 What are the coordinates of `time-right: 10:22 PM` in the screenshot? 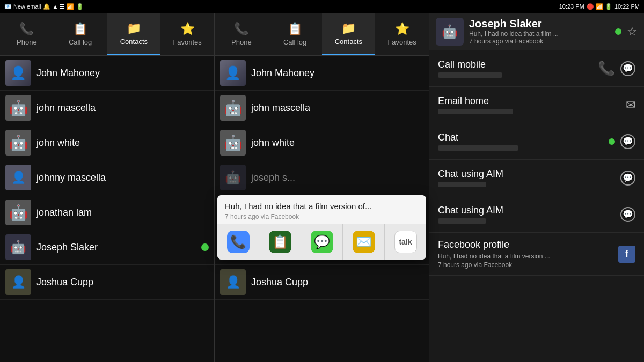 It's located at (627, 6).